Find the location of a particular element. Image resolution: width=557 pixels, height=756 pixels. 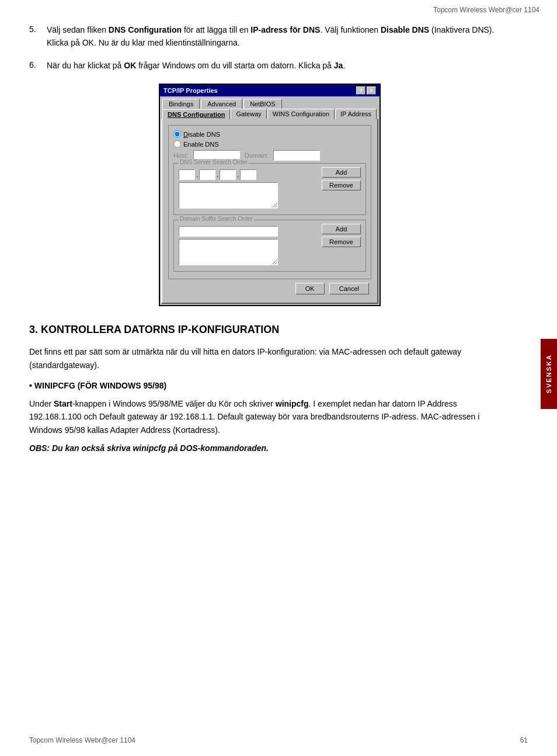

tab-ip-address: IP Address is located at coordinates (356, 114).